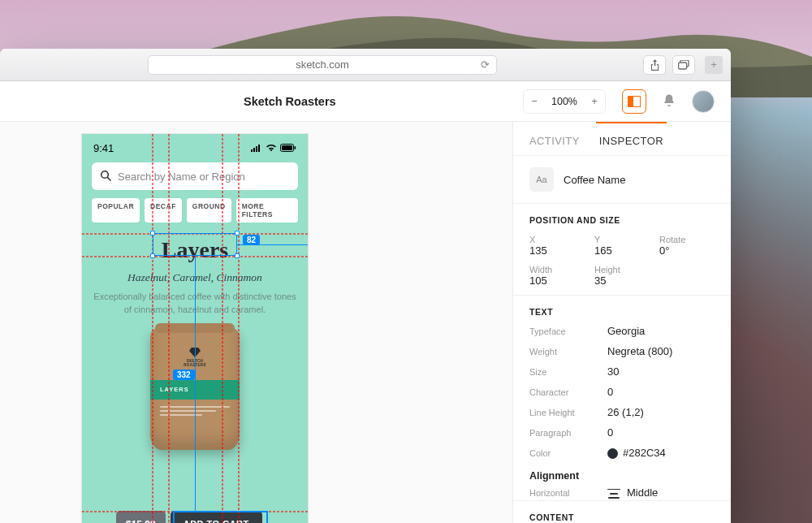 The image size is (812, 523). I want to click on wifi-icon, so click(271, 148).